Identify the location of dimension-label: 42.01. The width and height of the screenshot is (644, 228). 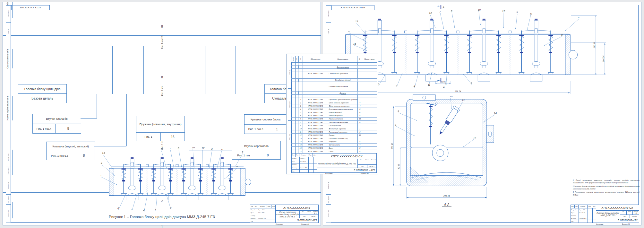
(443, 82).